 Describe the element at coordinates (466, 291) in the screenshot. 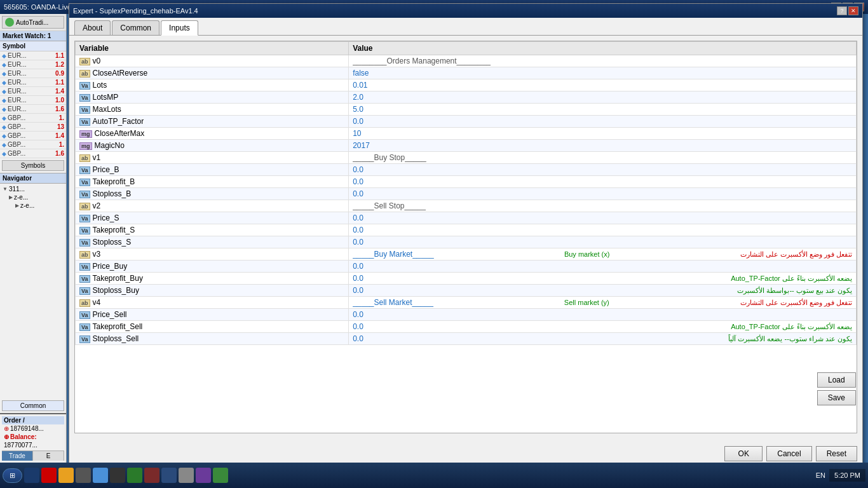

I see `table-row: VaStoploss_Buy0.0يكون عند بيع ستوب --بوا…` at that location.